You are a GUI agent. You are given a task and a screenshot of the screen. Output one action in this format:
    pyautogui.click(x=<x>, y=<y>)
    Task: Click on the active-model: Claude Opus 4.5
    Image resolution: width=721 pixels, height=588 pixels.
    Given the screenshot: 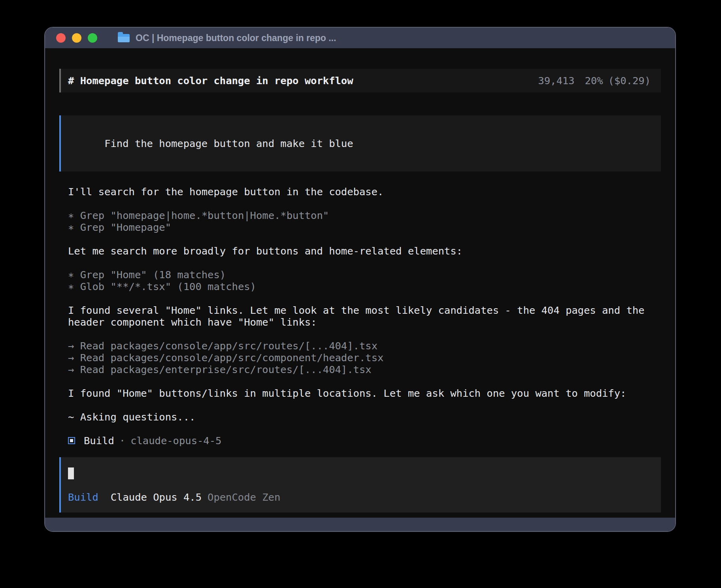 What is the action you would take?
    pyautogui.click(x=156, y=497)
    